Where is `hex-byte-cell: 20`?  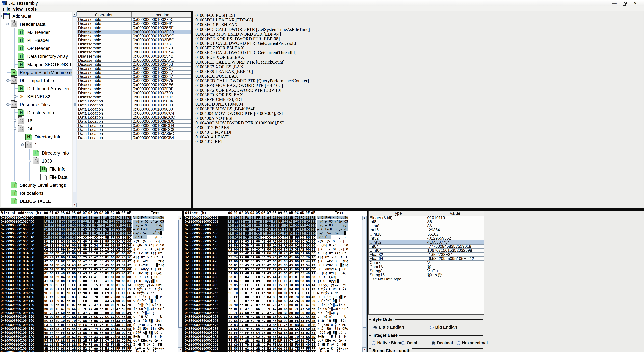
hex-byte-cell: 20 is located at coordinates (129, 305).